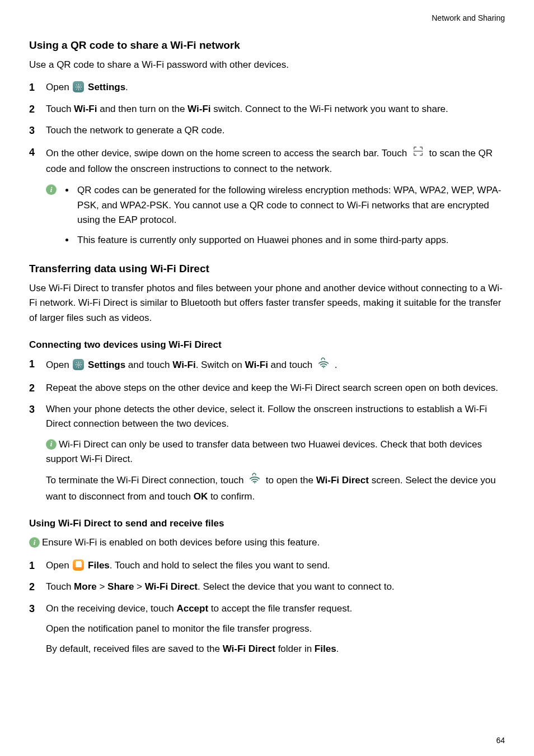 The height and width of the screenshot is (756, 534). Describe the element at coordinates (121, 587) in the screenshot. I see `bold-share: Share` at that location.